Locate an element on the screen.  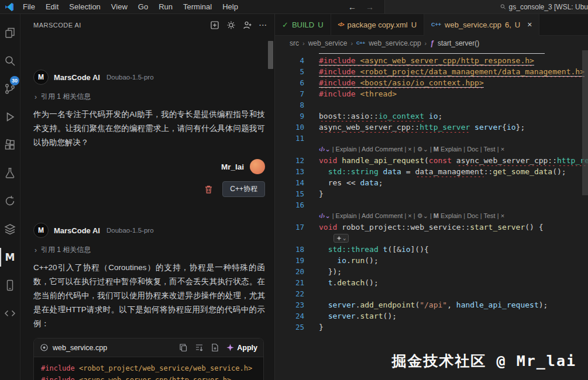
menu-help: Help is located at coordinates (231, 7).